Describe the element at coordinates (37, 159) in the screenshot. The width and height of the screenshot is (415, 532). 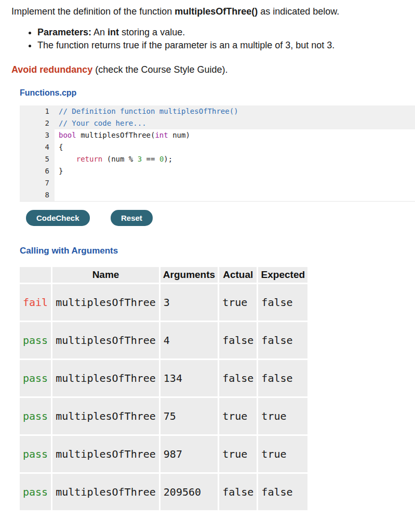
I see `line-number: 5` at that location.